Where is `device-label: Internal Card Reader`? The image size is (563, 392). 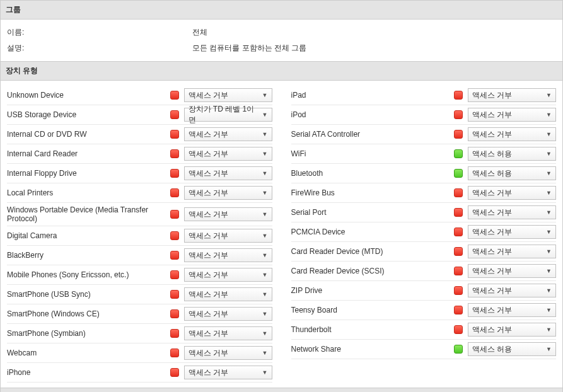
device-label: Internal Card Reader is located at coordinates (88, 154).